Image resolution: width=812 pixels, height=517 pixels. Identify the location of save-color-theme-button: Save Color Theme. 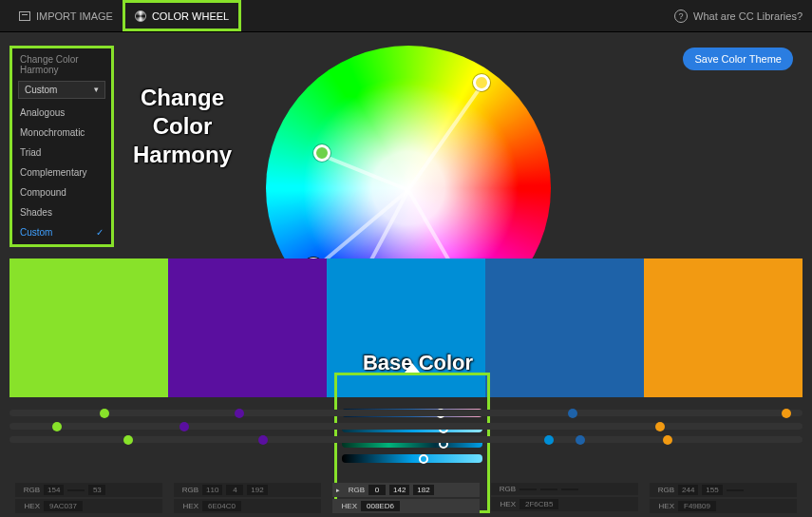
(738, 59).